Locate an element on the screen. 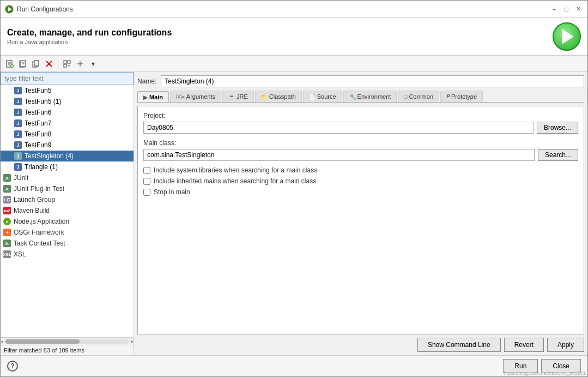 The image size is (588, 377). new-config-button is located at coordinates (10, 64).